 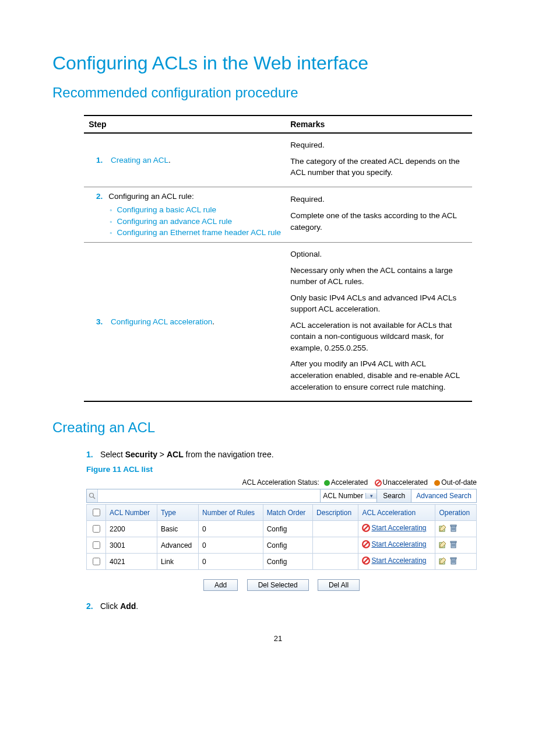 I want to click on accel-status-legend: ACL Acceleration Status:Accelerated Unac…, so click(x=281, y=482).